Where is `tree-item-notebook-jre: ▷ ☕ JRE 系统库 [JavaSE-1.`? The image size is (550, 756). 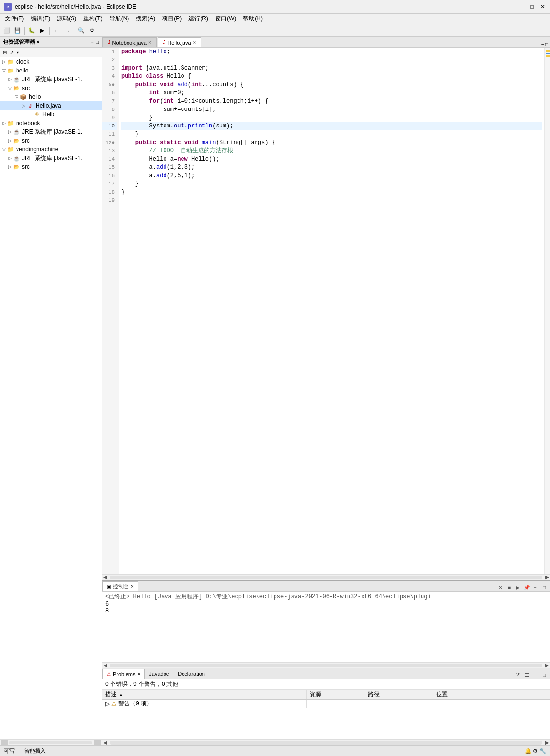
tree-item-notebook-jre: ▷ ☕ JRE 系统库 [JavaSE-1. is located at coordinates (51, 132).